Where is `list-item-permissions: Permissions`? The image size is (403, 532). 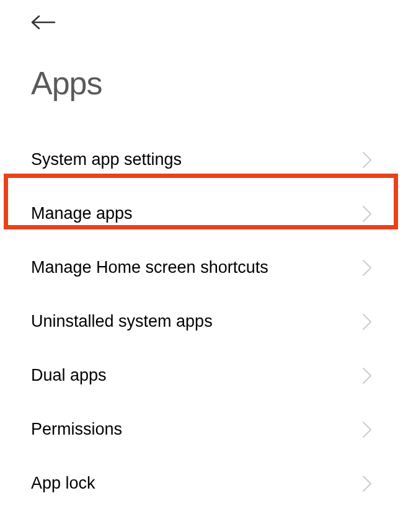
list-item-permissions: Permissions is located at coordinates (202, 429).